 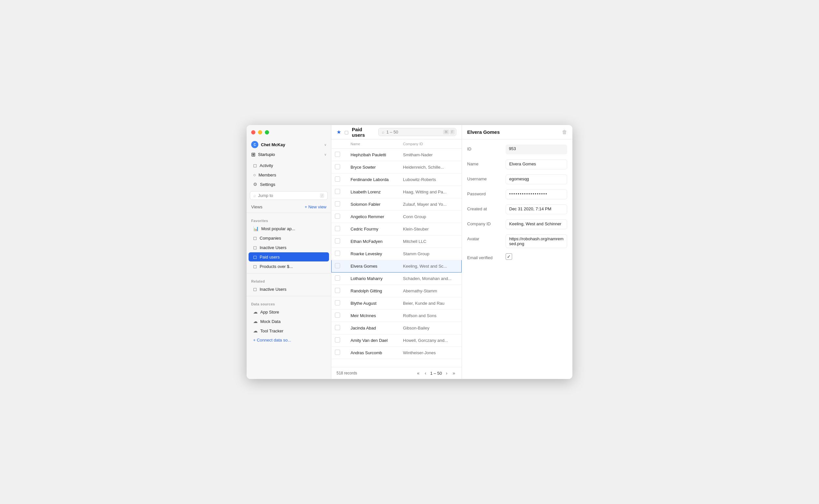 What do you see at coordinates (289, 207) in the screenshot?
I see `views-header: Views + New view` at bounding box center [289, 207].